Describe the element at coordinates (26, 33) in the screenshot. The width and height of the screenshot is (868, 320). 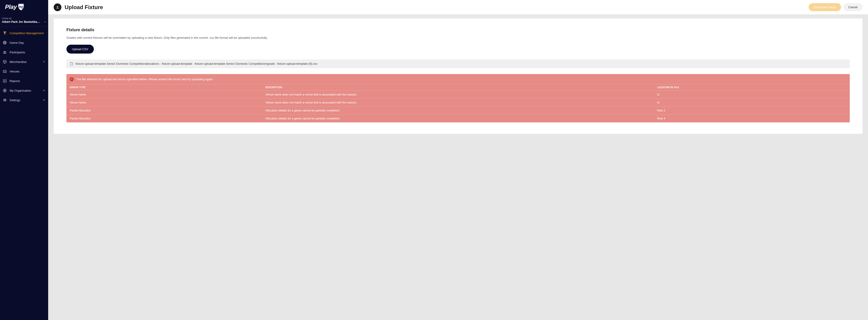
I see `sidebar-item-label: Competition Management` at that location.